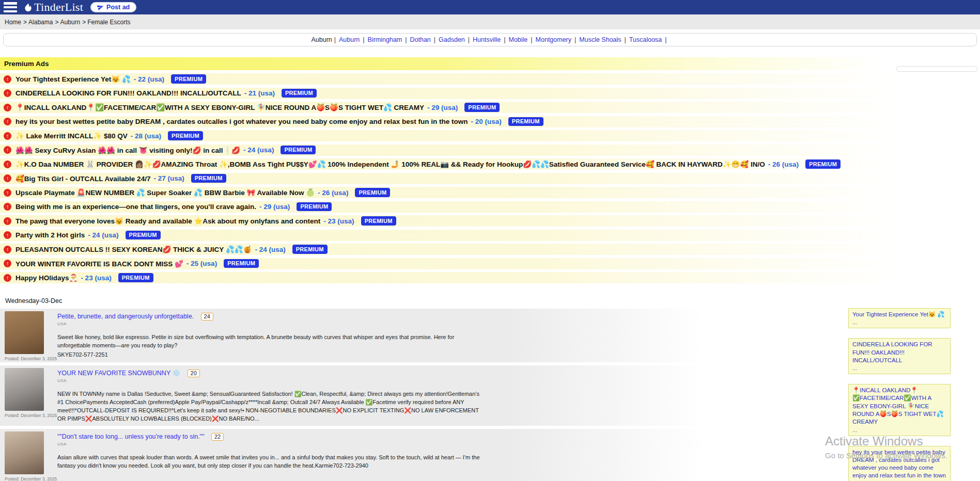  Describe the element at coordinates (333, 193) in the screenshot. I see `premium-ad-age-region: - 26 (usa)` at that location.